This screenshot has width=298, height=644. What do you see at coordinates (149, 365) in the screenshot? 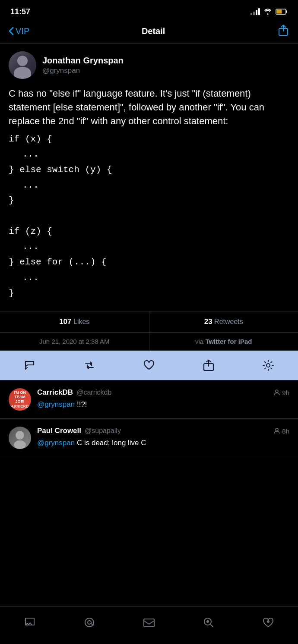
I see `like-button` at bounding box center [149, 365].